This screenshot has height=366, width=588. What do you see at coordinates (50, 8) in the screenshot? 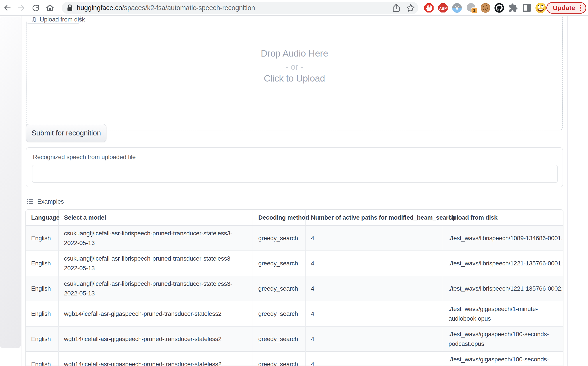
I see `home-icon` at bounding box center [50, 8].